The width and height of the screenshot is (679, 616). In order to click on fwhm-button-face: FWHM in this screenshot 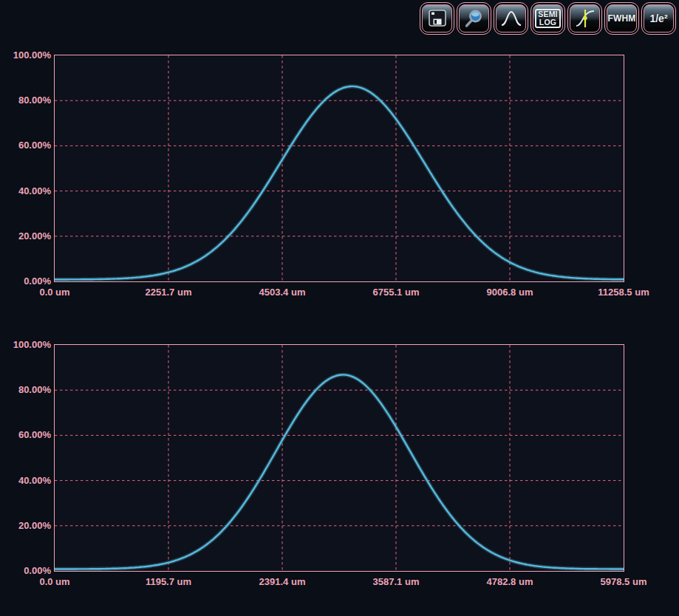, I will do `click(622, 18)`.